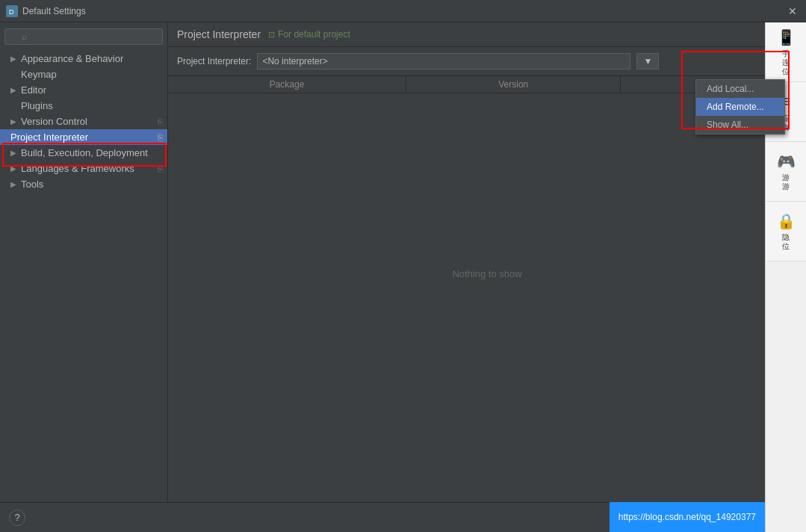 The height and width of the screenshot is (532, 806). I want to click on interpreter-dropdown-button: ▼, so click(648, 61).